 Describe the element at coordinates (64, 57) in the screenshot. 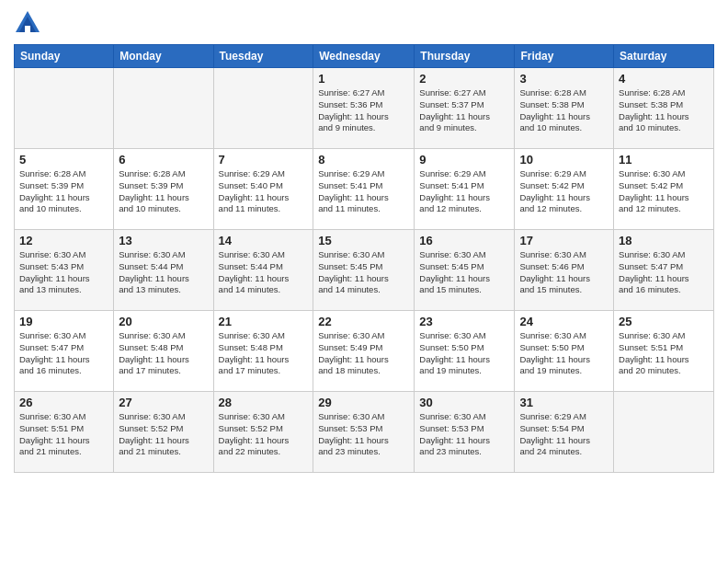

I see `weekday-header-sunday: Sunday` at that location.